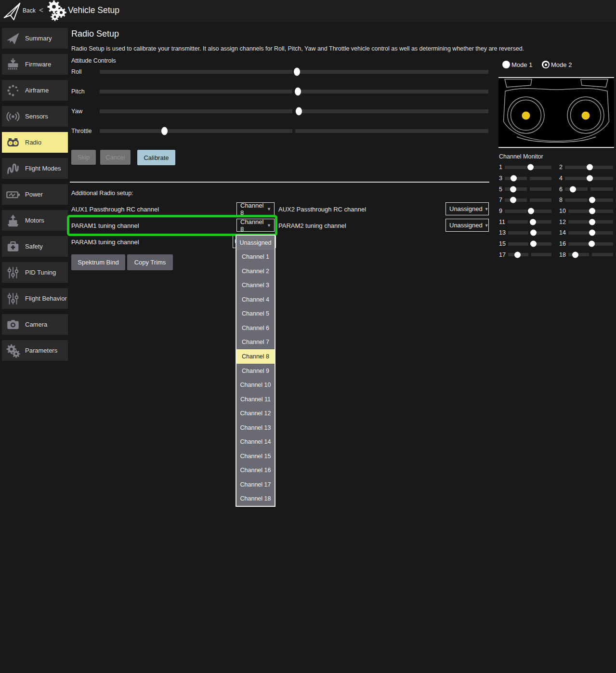 This screenshot has height=673, width=616. I want to click on channel-number: 1, so click(501, 167).